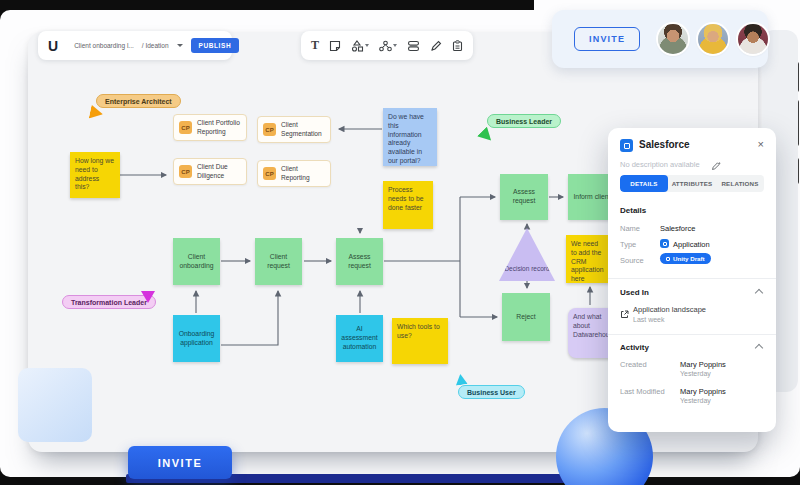 The height and width of the screenshot is (485, 800). What do you see at coordinates (156, 46) in the screenshot?
I see `board-mode-breadcrumb: / Ideation` at bounding box center [156, 46].